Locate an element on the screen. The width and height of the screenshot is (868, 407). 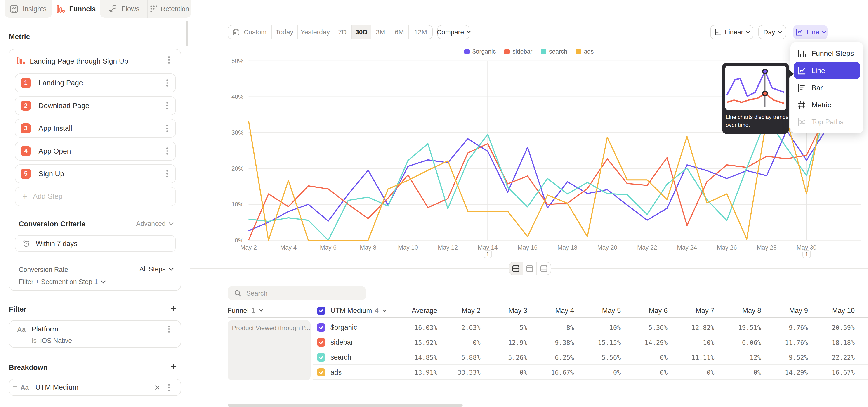
advanced-dropdown: Advanced is located at coordinates (154, 224).